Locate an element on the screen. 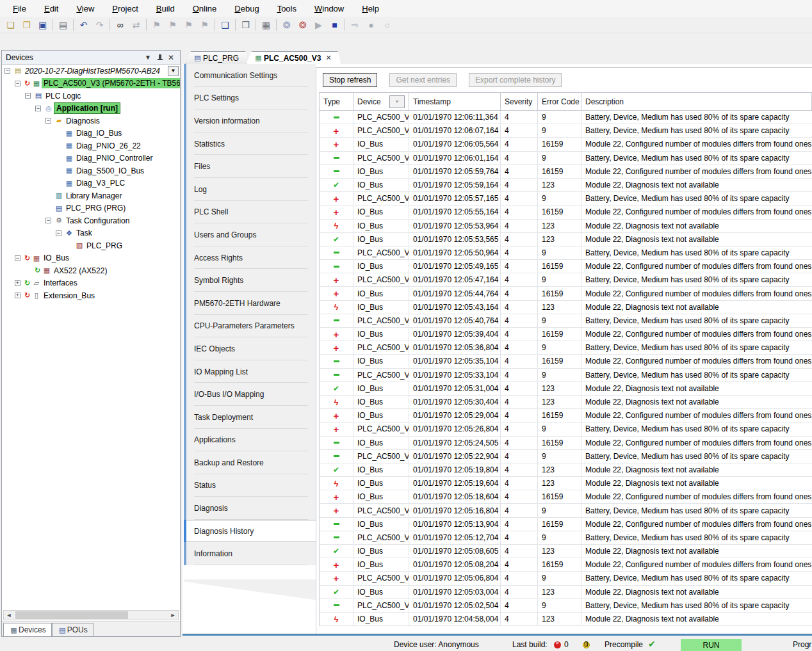  tree-item-interfaces: +↻▱Interfaces is located at coordinates (91, 284).